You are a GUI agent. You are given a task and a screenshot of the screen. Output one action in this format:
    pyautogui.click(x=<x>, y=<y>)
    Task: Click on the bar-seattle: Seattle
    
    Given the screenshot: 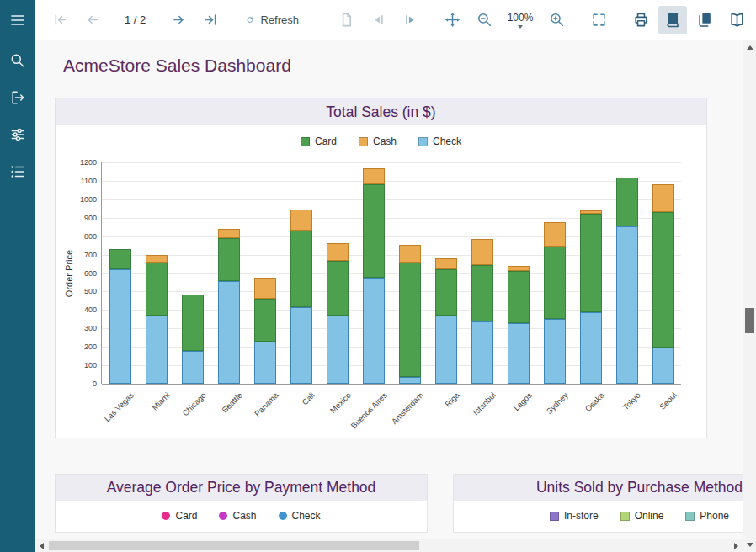 What is the action you would take?
    pyautogui.click(x=229, y=273)
    